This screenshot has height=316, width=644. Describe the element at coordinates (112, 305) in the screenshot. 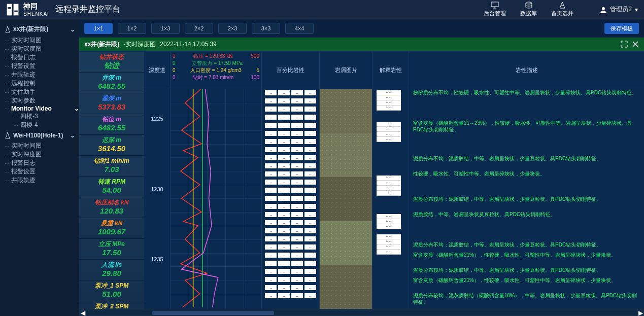

I see `param-card: 泵冲_2 SPM 40.00` at that location.